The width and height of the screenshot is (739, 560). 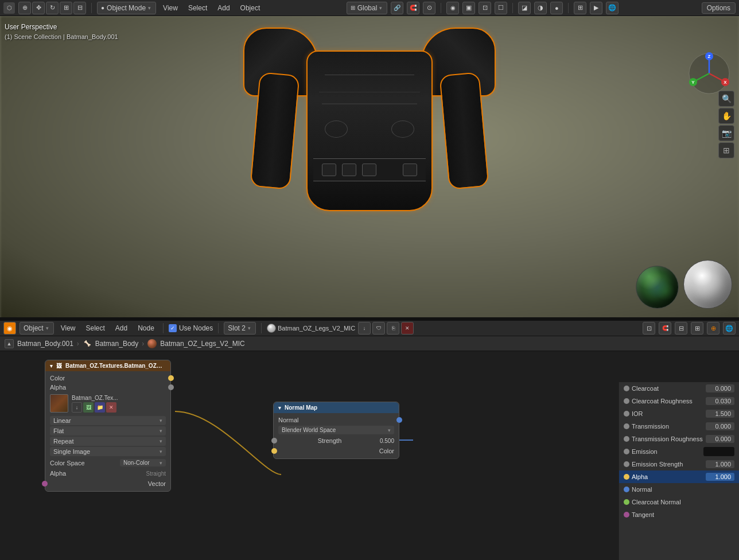 I want to click on normalmap-space-dropdown: Blender World Space, so click(x=336, y=430).